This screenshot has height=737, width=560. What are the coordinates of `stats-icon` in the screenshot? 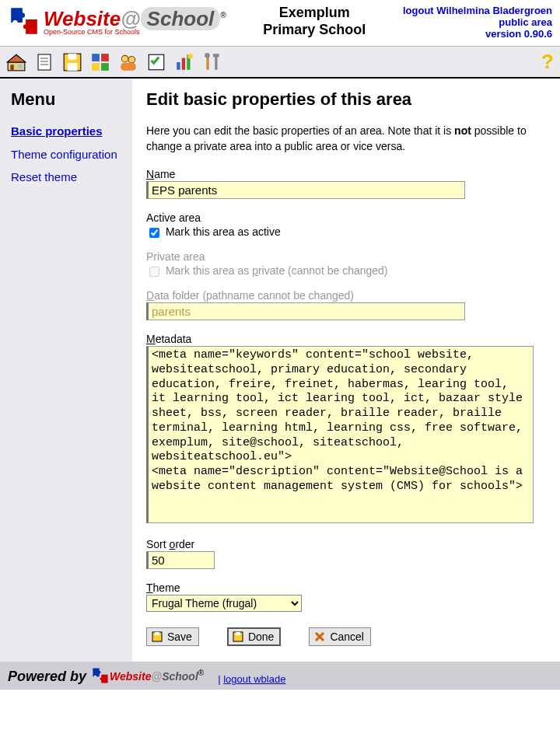 It's located at (184, 62).